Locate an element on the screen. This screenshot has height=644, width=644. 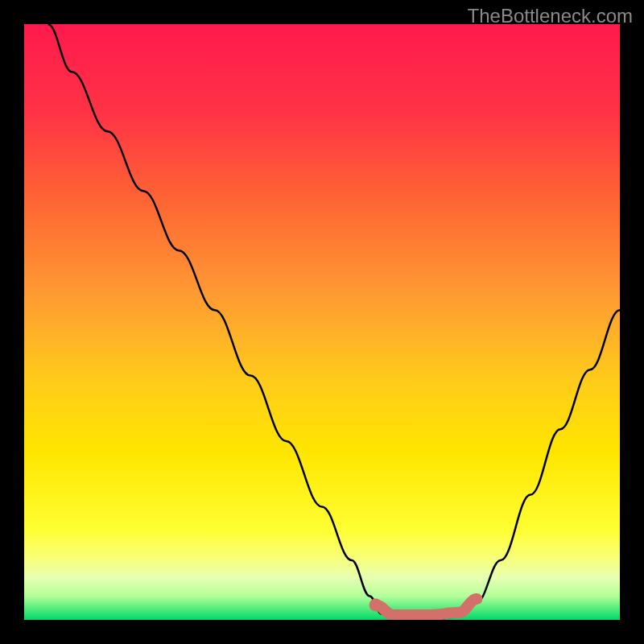
marker-group is located at coordinates (376, 605).